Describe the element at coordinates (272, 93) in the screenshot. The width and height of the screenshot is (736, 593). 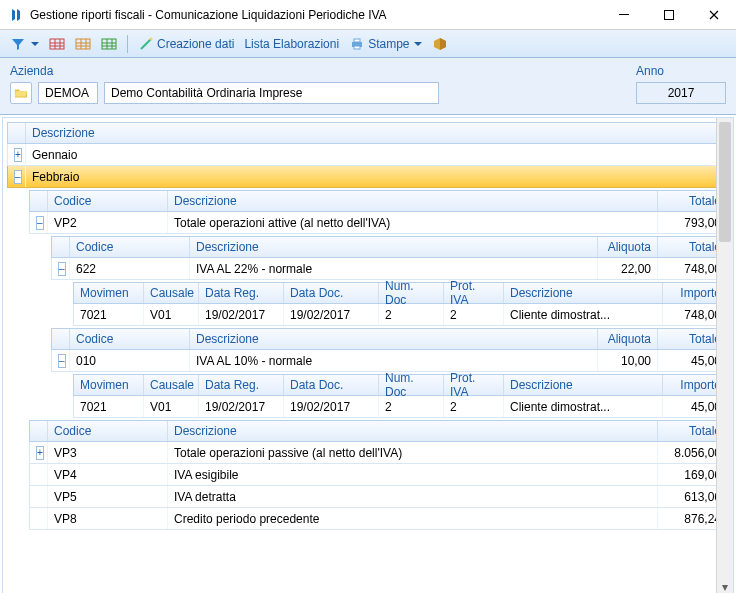
I see `azienda-desc-field: Demo Contabilità Ordinaria Imprese` at that location.